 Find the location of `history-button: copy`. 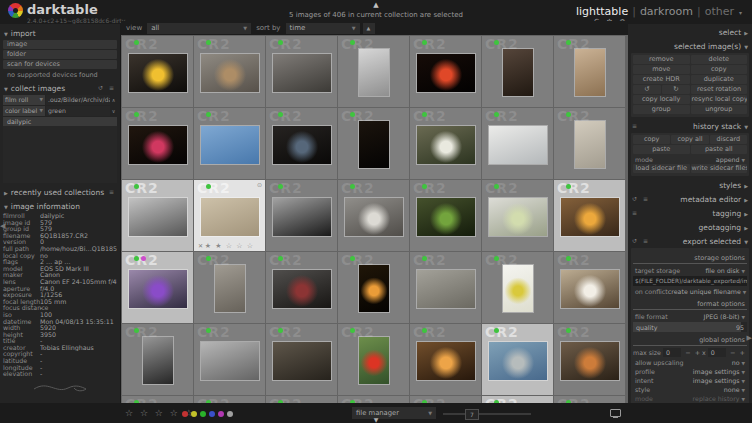

history-button: copy is located at coordinates (652, 140).